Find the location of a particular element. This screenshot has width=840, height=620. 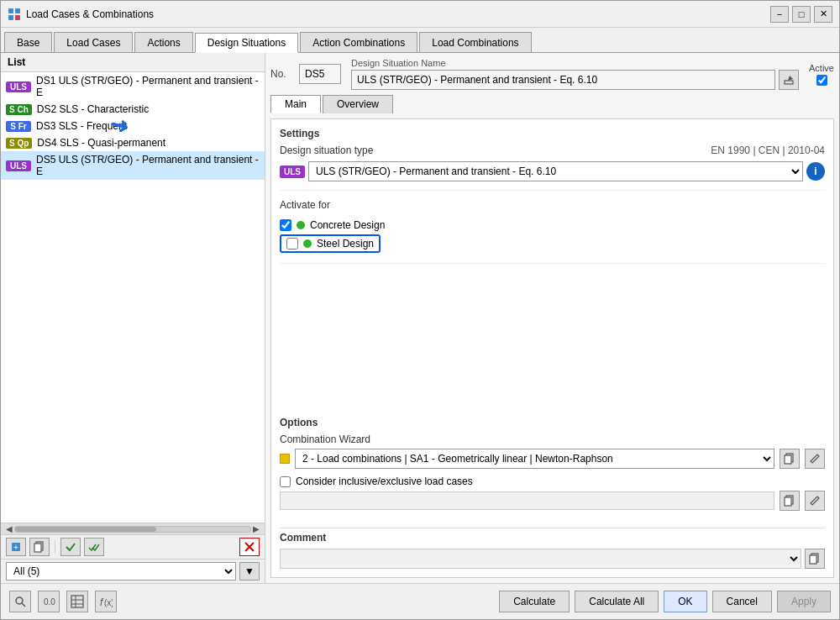

horizontal-scrollbar: ◀ ▶ is located at coordinates (133, 528).